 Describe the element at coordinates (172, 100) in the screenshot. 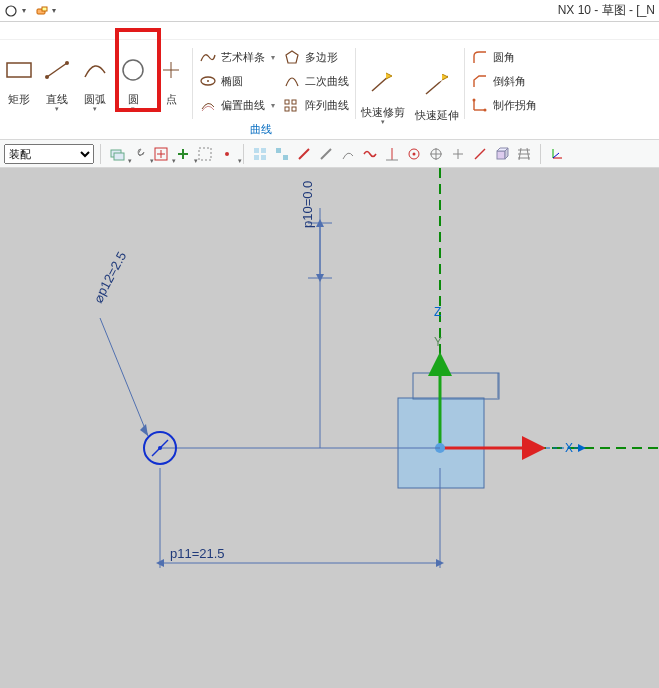

I see `point-label: 点` at that location.